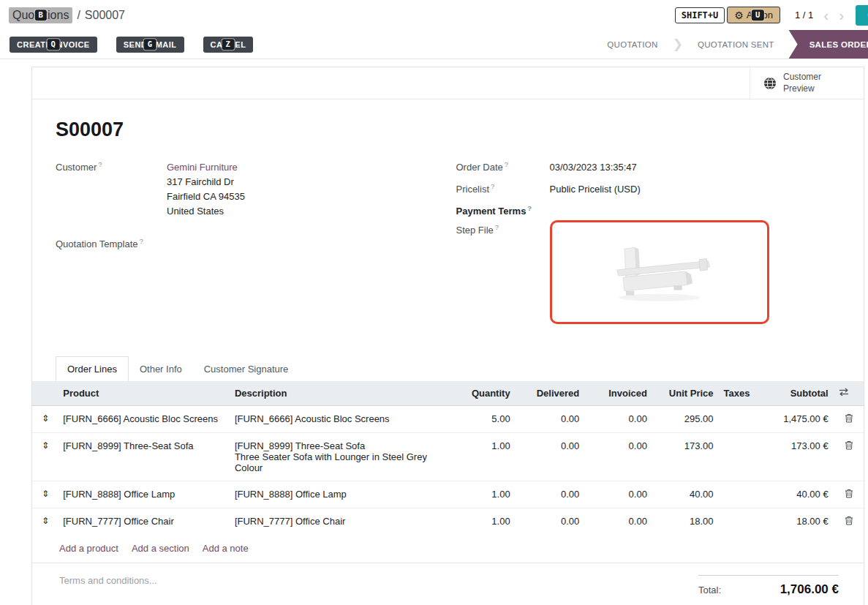 Image resolution: width=868 pixels, height=605 pixels. What do you see at coordinates (770, 83) in the screenshot?
I see `globe-icon` at bounding box center [770, 83].